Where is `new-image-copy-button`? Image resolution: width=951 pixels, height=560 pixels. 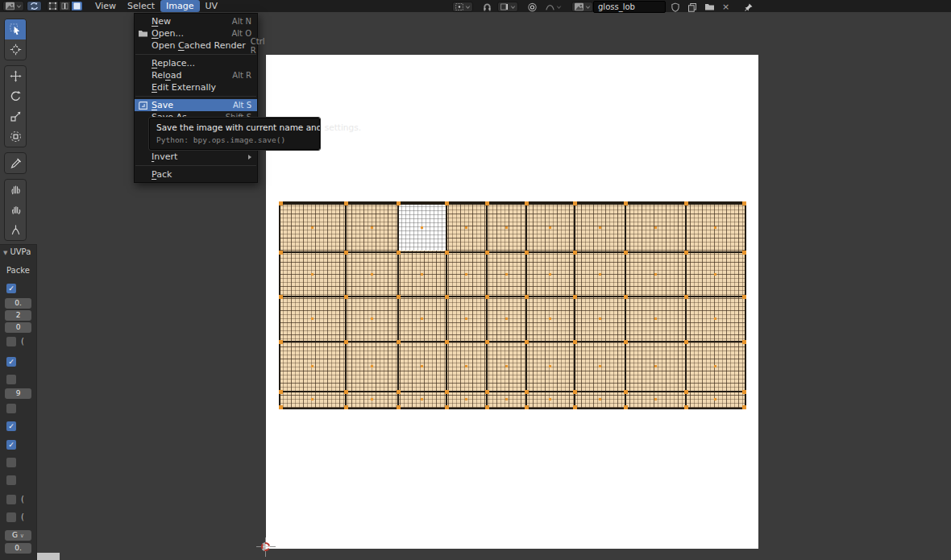
new-image-copy-button is located at coordinates (692, 6).